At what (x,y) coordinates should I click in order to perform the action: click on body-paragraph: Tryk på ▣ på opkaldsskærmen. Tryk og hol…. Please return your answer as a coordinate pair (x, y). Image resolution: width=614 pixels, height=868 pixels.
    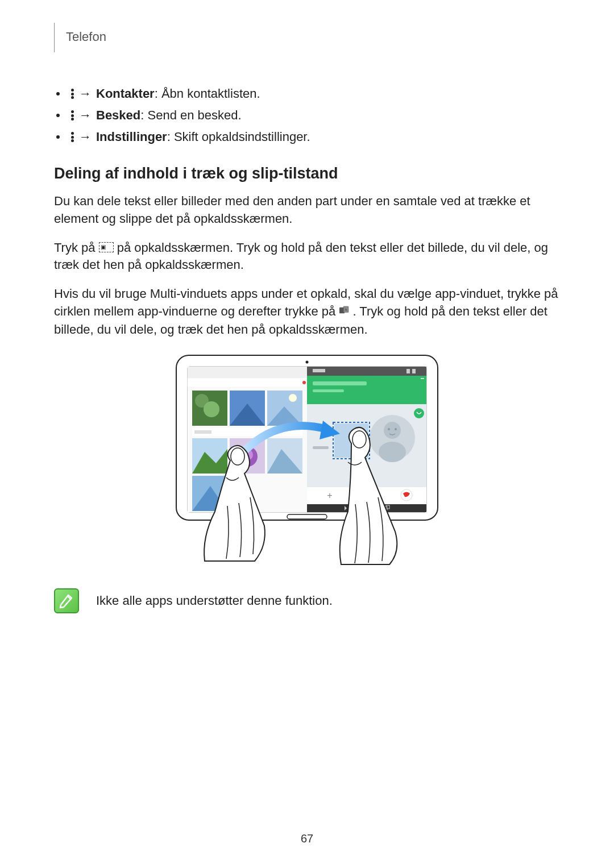
    Looking at the image, I should click on (307, 257).